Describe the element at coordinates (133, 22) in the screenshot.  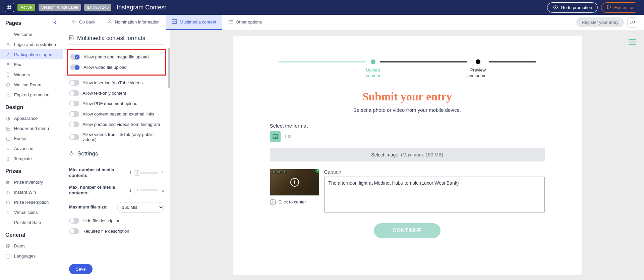
I see `tab-nomination: Nomination information` at that location.